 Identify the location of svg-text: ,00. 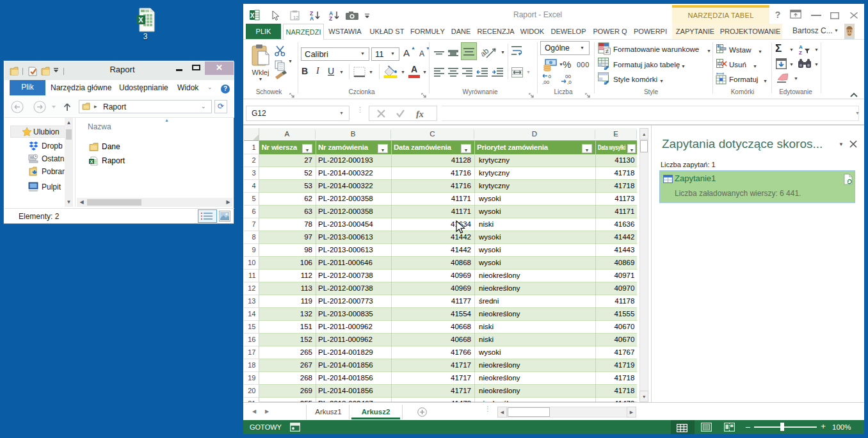
(546, 82).